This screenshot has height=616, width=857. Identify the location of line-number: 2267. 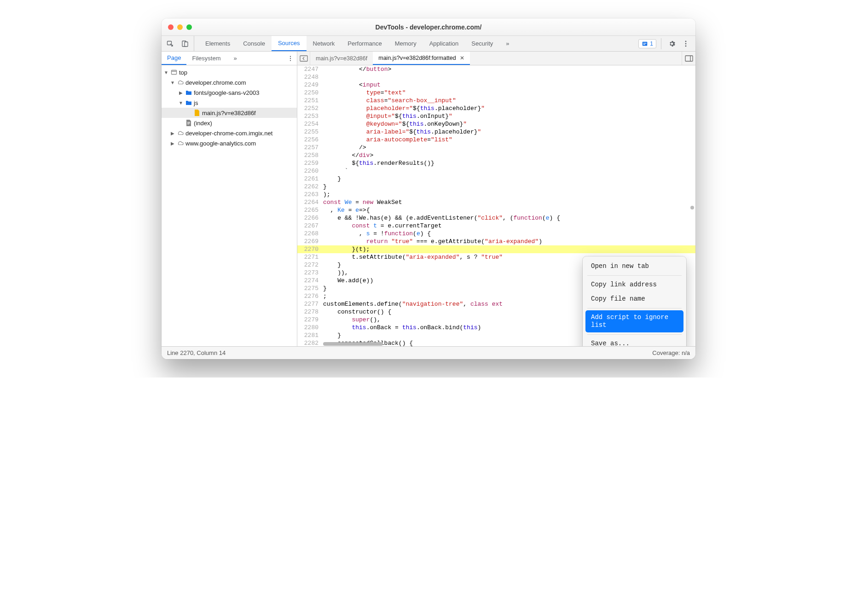
(310, 226).